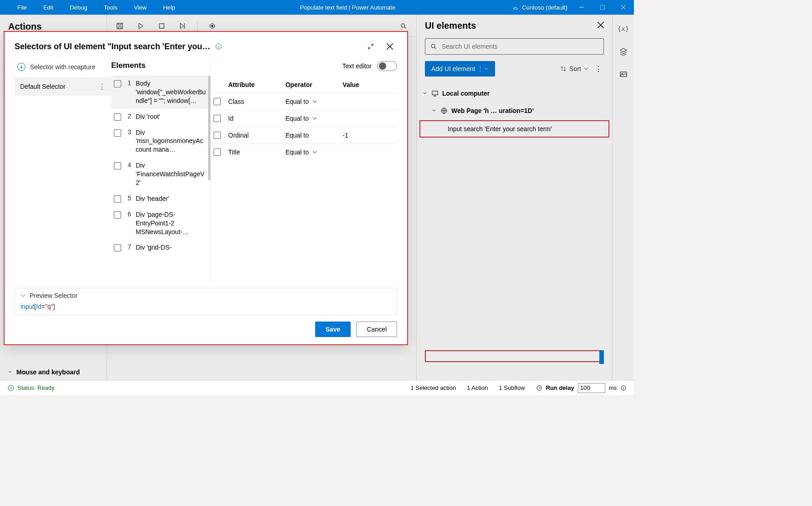  What do you see at coordinates (312, 85) in the screenshot?
I see `col-operator: Operator` at bounding box center [312, 85].